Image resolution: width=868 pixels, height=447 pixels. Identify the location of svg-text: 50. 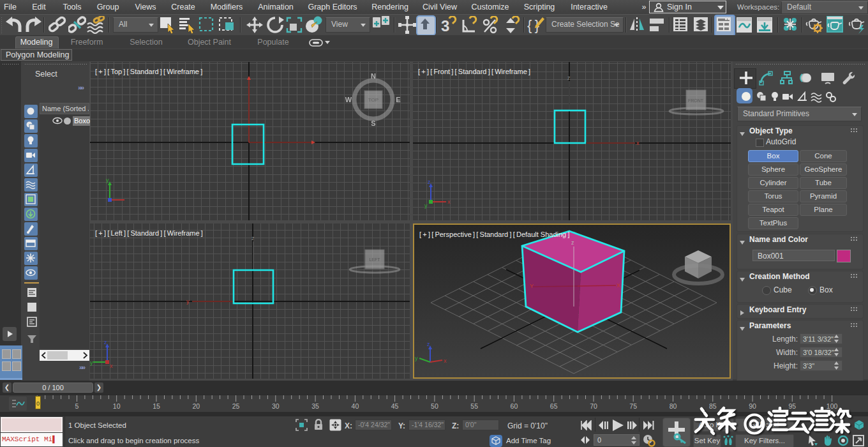
(435, 406).